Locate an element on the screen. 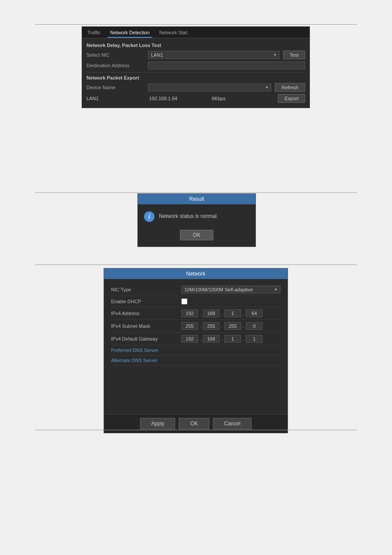 This screenshot has height=555, width=392. ipv4-gateway-fields: . . . is located at coordinates (231, 339).